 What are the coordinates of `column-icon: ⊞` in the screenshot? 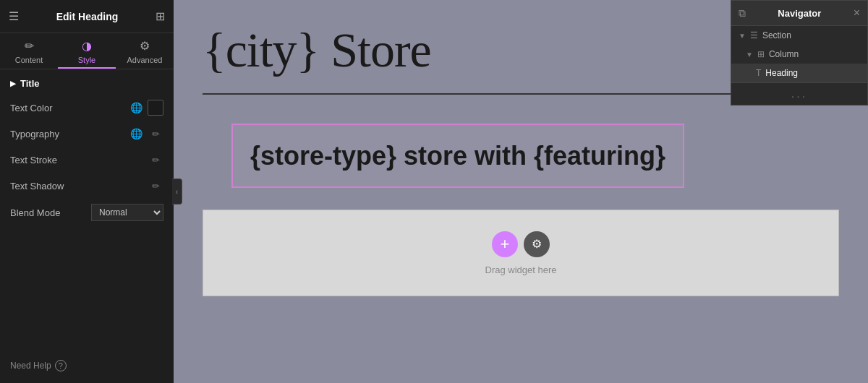 It's located at (761, 54).